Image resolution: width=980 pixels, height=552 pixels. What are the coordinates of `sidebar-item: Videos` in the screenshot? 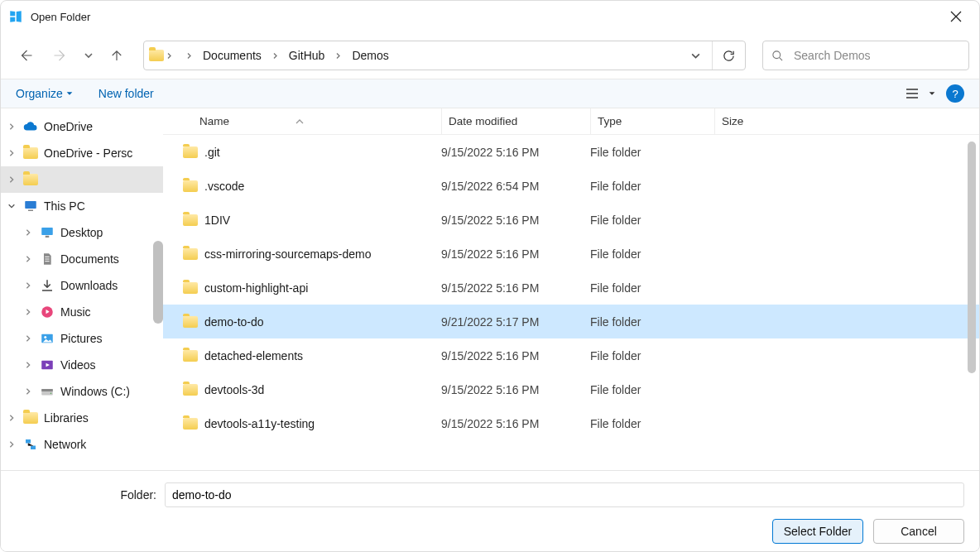 It's located at (82, 365).